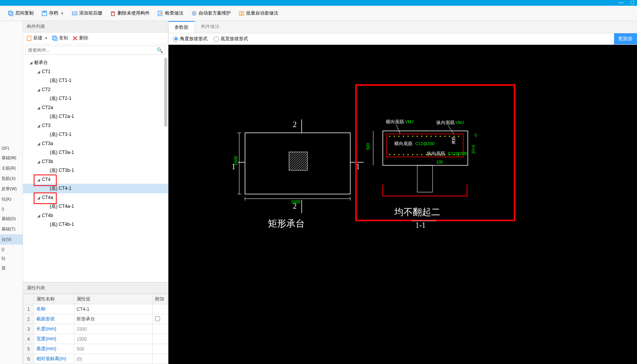 This screenshot has width=637, height=364. I want to click on search-icon: 🔍, so click(160, 50).